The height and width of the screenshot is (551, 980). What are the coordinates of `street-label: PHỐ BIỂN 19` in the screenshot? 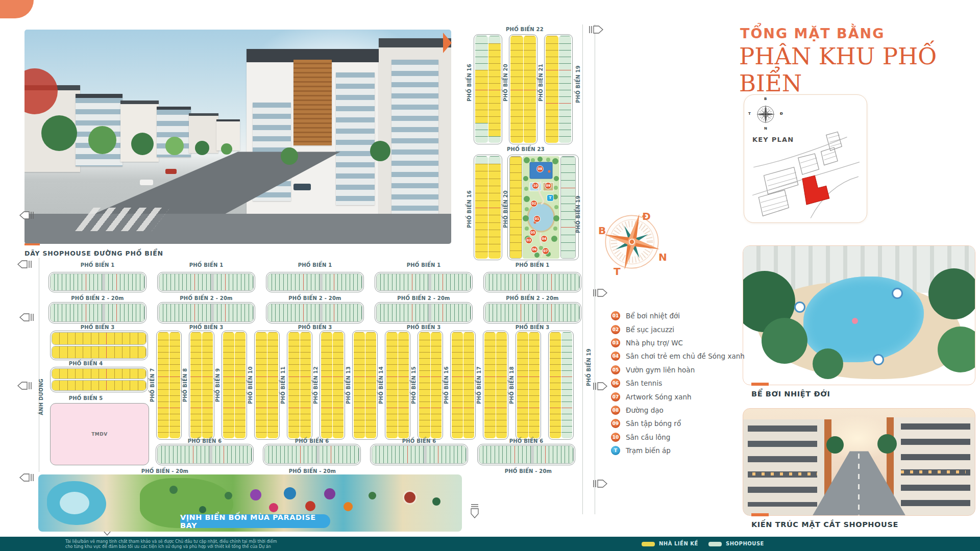 It's located at (578, 84).